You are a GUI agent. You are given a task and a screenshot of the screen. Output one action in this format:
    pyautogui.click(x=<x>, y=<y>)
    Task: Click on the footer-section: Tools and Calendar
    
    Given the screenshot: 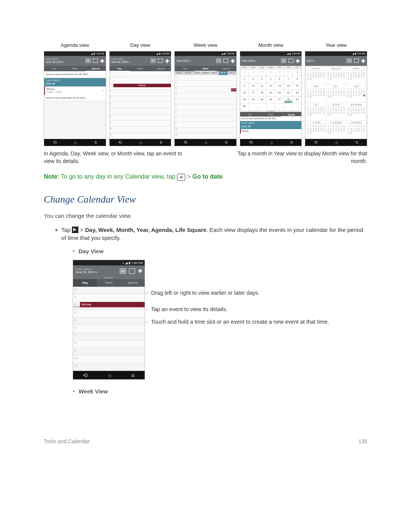 What is the action you would take?
    pyautogui.click(x=67, y=442)
    